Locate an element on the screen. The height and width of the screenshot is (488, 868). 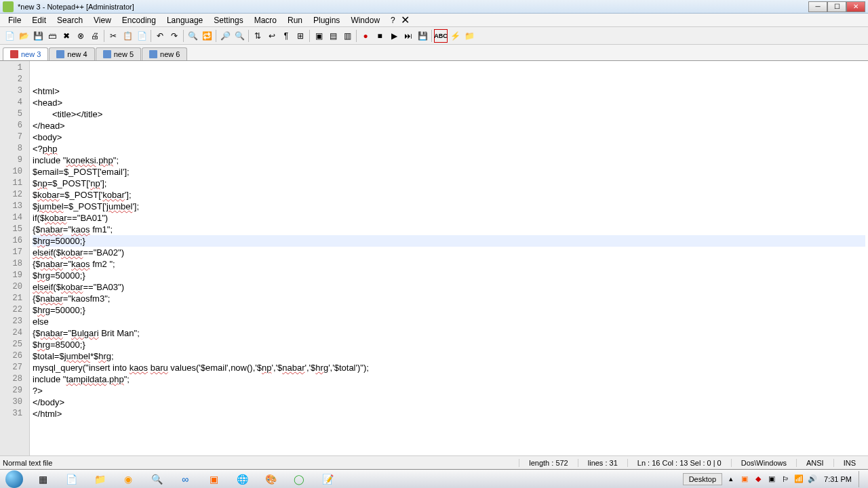
play-multi-icon: ⏭ is located at coordinates (408, 36).